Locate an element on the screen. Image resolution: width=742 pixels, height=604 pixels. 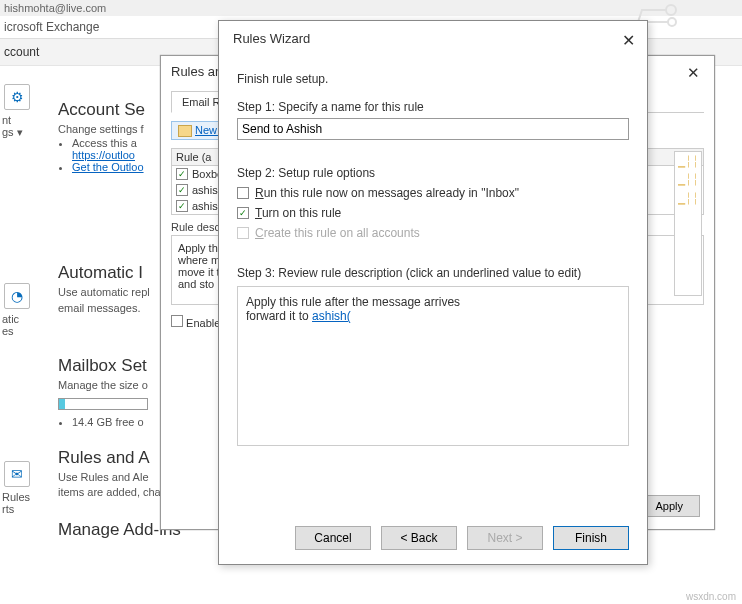
account-settings-icon: ⚙ is located at coordinates (17, 97).